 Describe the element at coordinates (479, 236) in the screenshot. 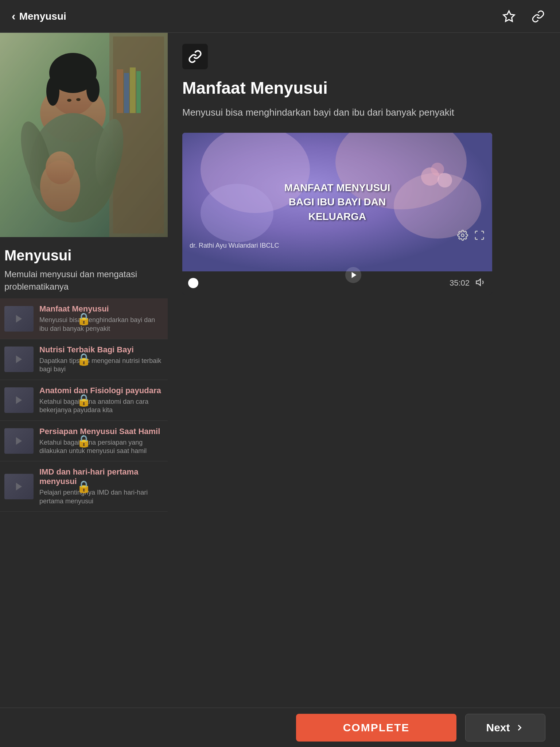

I see `video-fullscreen-button` at that location.